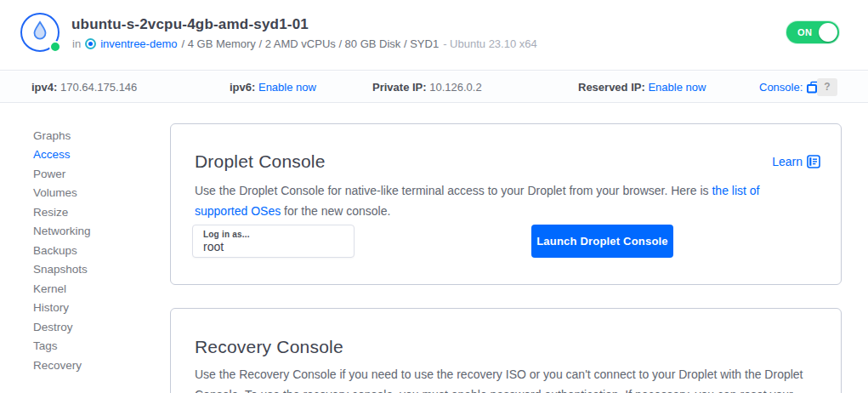  What do you see at coordinates (602, 242) in the screenshot?
I see `launch-droplet-console-button: Launch Droplet Console` at bounding box center [602, 242].